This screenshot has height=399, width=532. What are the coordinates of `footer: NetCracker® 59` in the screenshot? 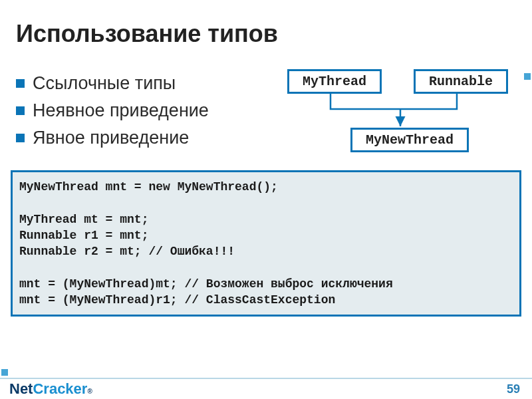 It's located at (266, 388).